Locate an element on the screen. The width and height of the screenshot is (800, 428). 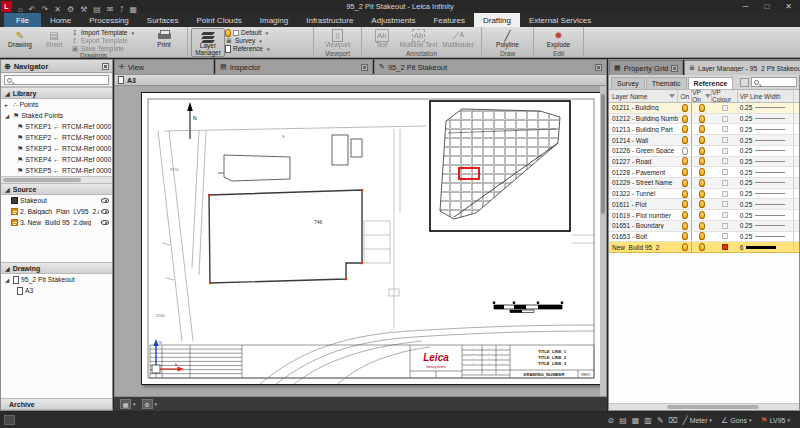
save-template-button: ▣ Save Template is located at coordinates (109, 48).